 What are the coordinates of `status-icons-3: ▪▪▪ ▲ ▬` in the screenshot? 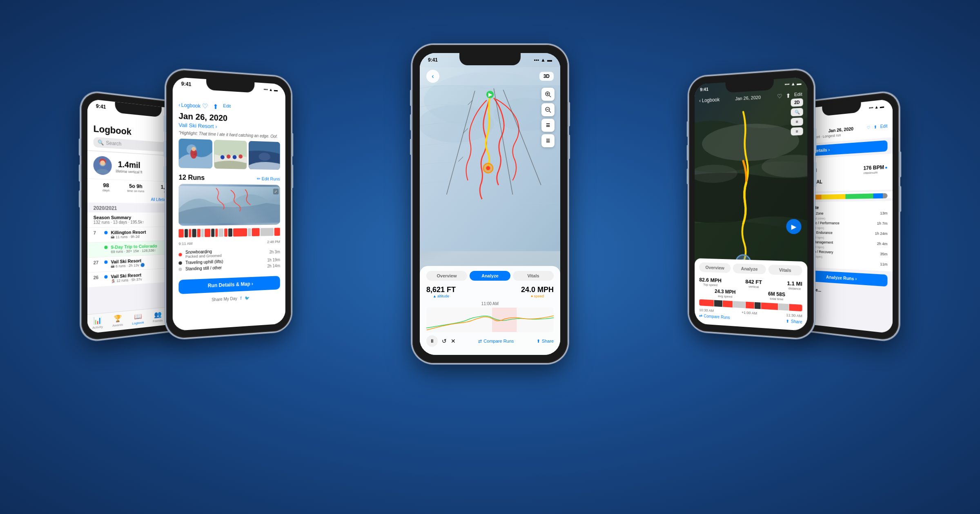 It's located at (543, 60).